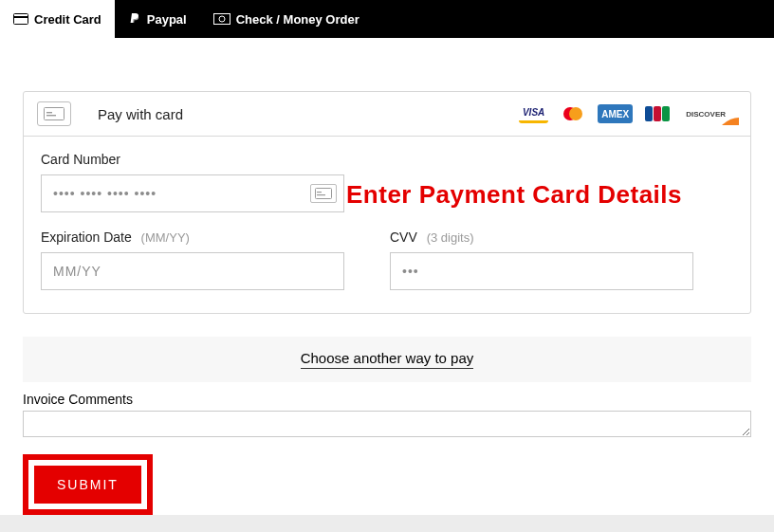  Describe the element at coordinates (165, 237) in the screenshot. I see `expiration-hint: (MM/YY)` at that location.